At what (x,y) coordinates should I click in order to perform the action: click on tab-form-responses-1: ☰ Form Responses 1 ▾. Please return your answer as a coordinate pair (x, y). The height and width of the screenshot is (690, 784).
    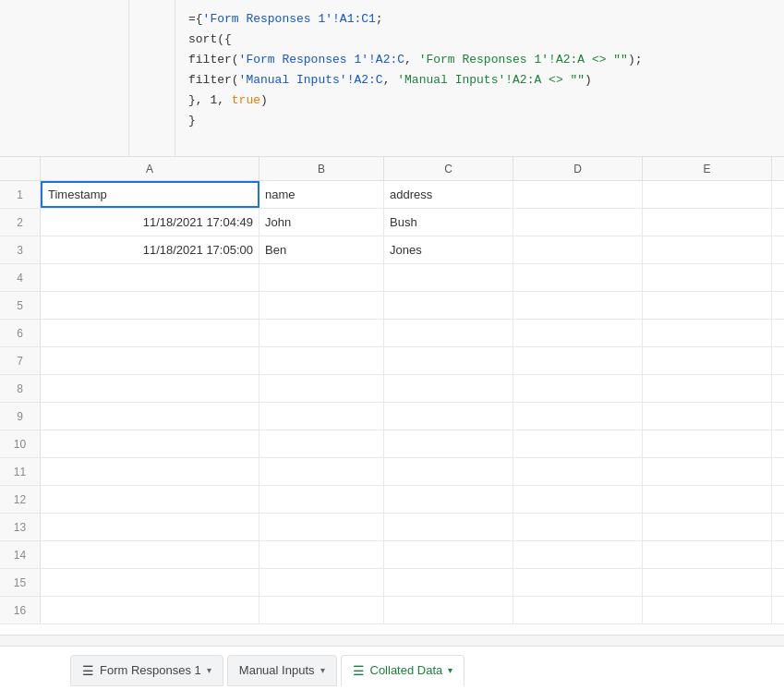
    Looking at the image, I should click on (147, 671).